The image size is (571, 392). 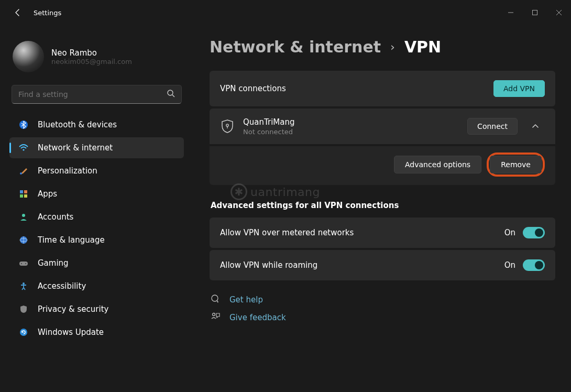 What do you see at coordinates (18, 13) in the screenshot?
I see `back-button` at bounding box center [18, 13].